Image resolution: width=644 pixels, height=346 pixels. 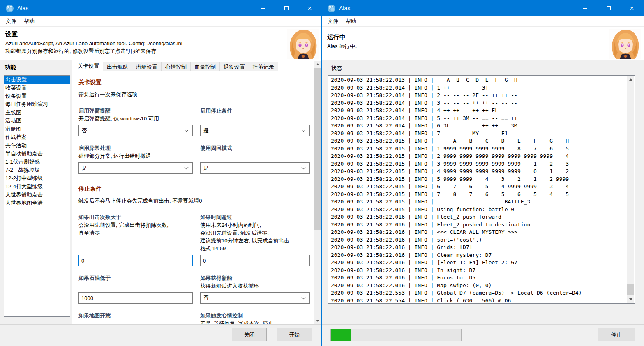 I want to click on log-line: 2020-09-03 21:58:22.014 | INFO | 4 ++ ++…, so click(x=478, y=111).